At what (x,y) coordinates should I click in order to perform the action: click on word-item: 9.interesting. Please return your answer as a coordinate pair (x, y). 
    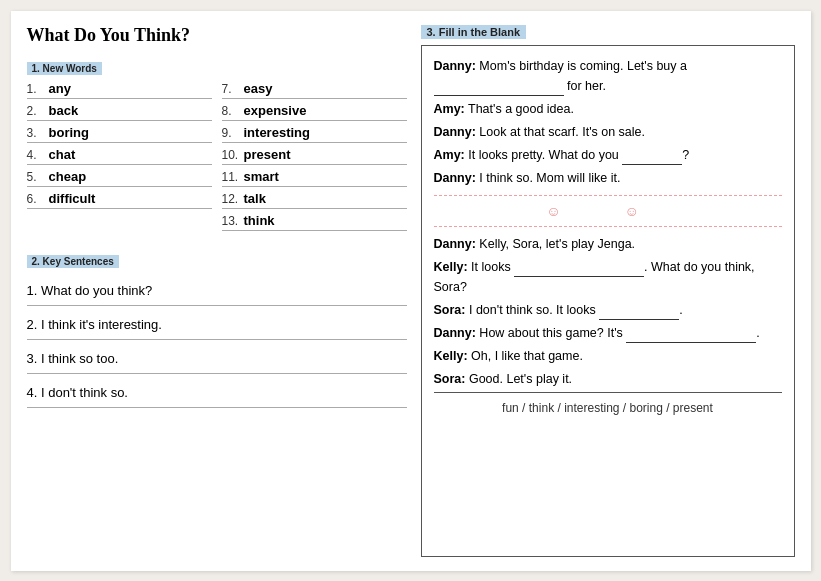
    Looking at the image, I should click on (314, 133).